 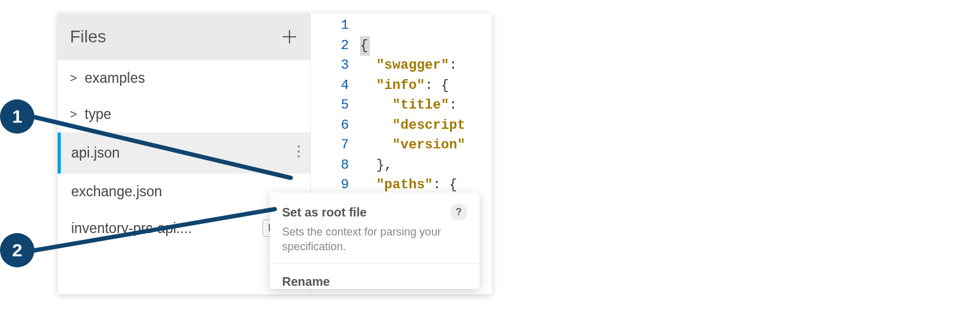 I want to click on code-token: "info", so click(x=400, y=86).